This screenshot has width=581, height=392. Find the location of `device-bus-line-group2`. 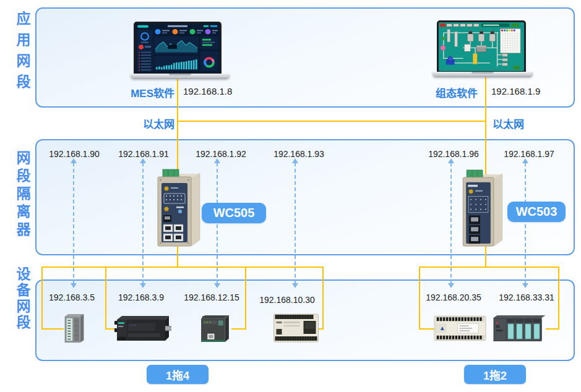

device-bus-line-group2 is located at coordinates (489, 267).